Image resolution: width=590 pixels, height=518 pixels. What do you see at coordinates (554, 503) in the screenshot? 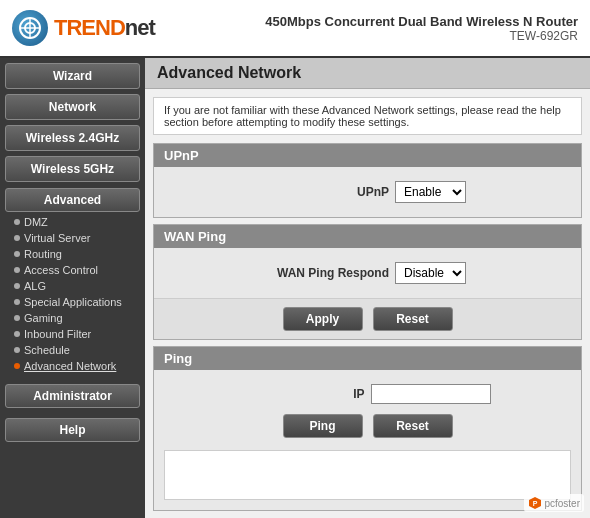
I see `watermark: P pcfoster` at bounding box center [554, 503].